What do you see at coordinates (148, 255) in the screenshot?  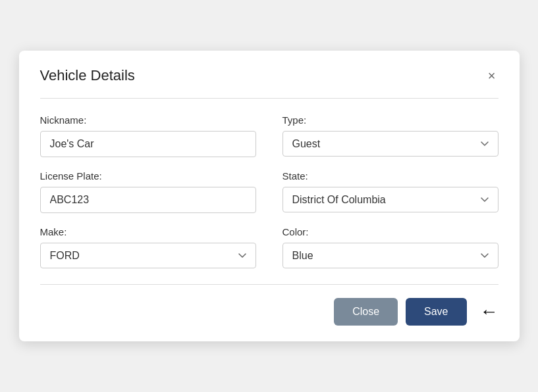 I see `make-select: FORD TOYOTA HONDA CHEVROLET BMW MERCEDES…` at bounding box center [148, 255].